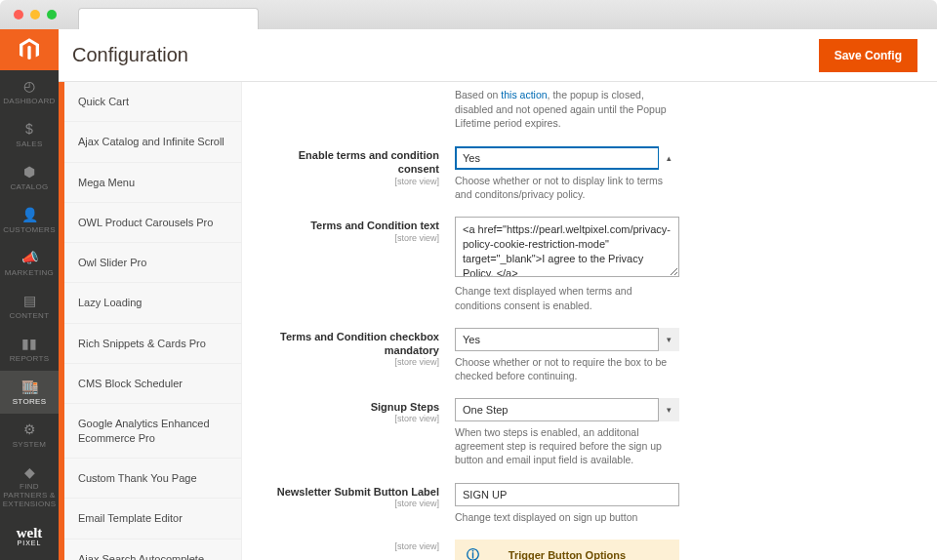 This screenshot has height=560, width=937. Describe the element at coordinates (131, 55) in the screenshot. I see `page-title: Configuration` at that location.